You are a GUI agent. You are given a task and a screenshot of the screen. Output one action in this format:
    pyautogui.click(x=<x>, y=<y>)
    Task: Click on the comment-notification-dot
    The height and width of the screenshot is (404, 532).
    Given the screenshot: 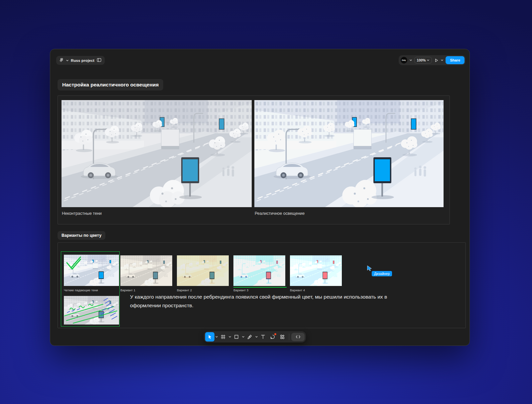 What is the action you would take?
    pyautogui.click(x=275, y=334)
    